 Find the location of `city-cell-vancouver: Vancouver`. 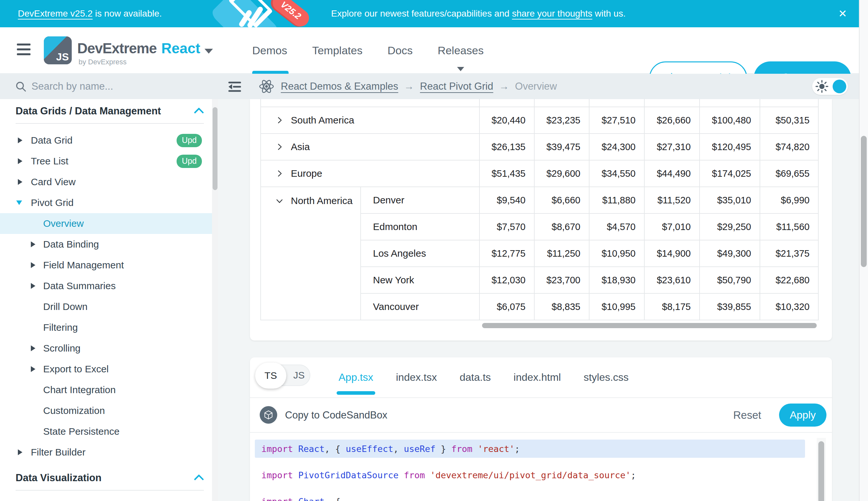

city-cell-vancouver: Vancouver is located at coordinates (420, 307).